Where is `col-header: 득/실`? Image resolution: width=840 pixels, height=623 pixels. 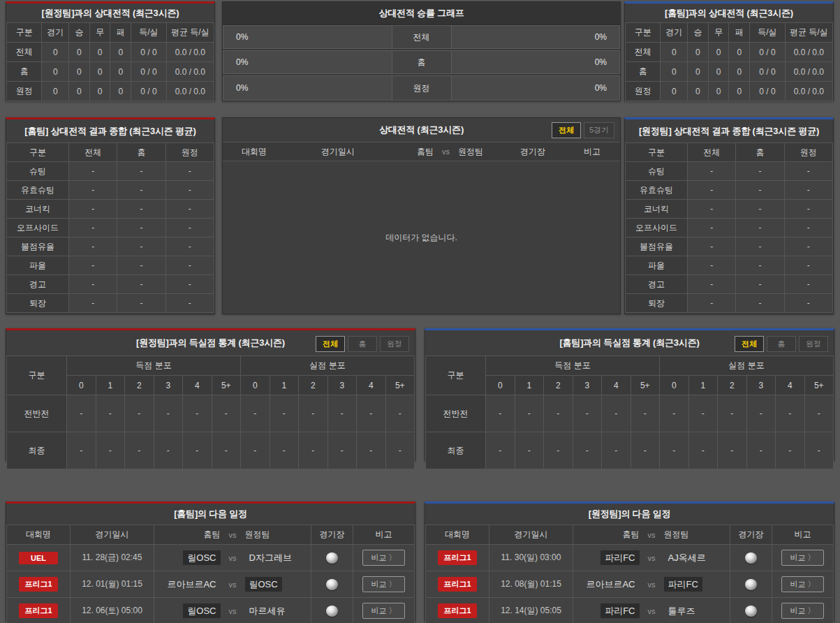 col-header: 득/실 is located at coordinates (149, 33).